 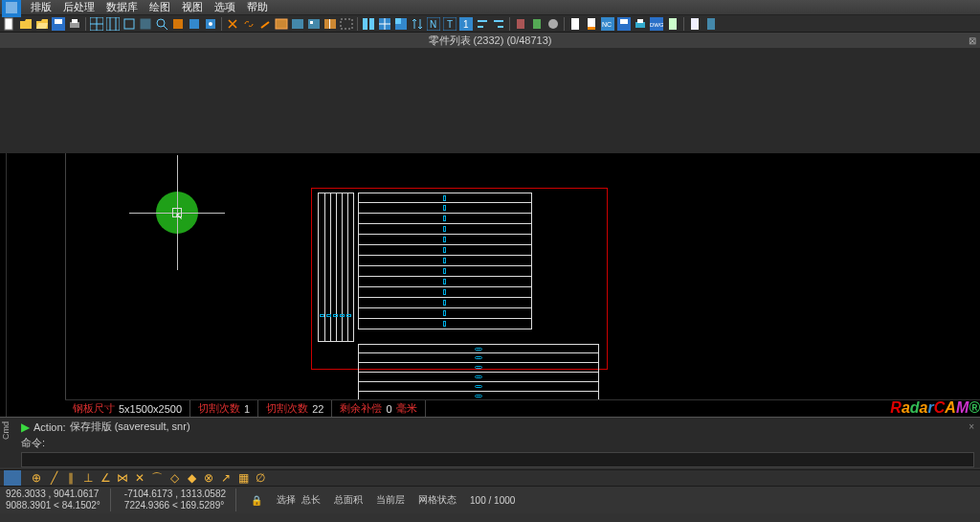 What do you see at coordinates (657, 24) in the screenshot?
I see `dwg-icon: DWG` at bounding box center [657, 24].